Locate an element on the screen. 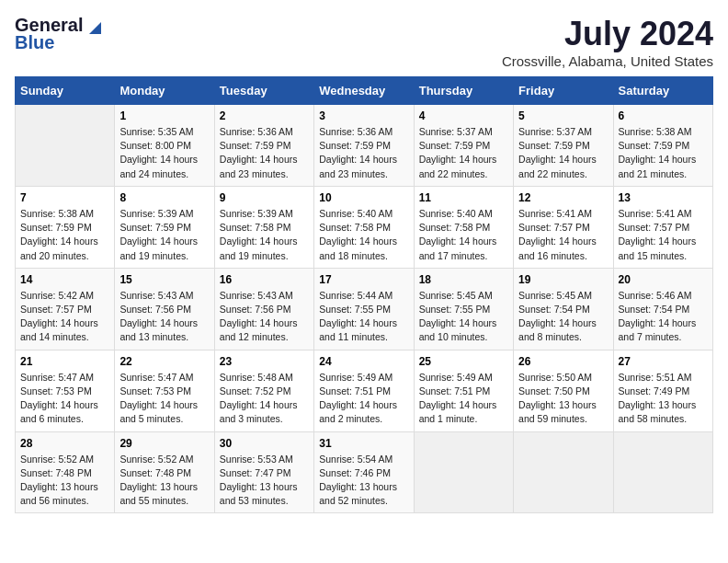  day-cell: 5Sunrise: 5:37 AMSunset: 7:59 PMDaylight… is located at coordinates (563, 145).